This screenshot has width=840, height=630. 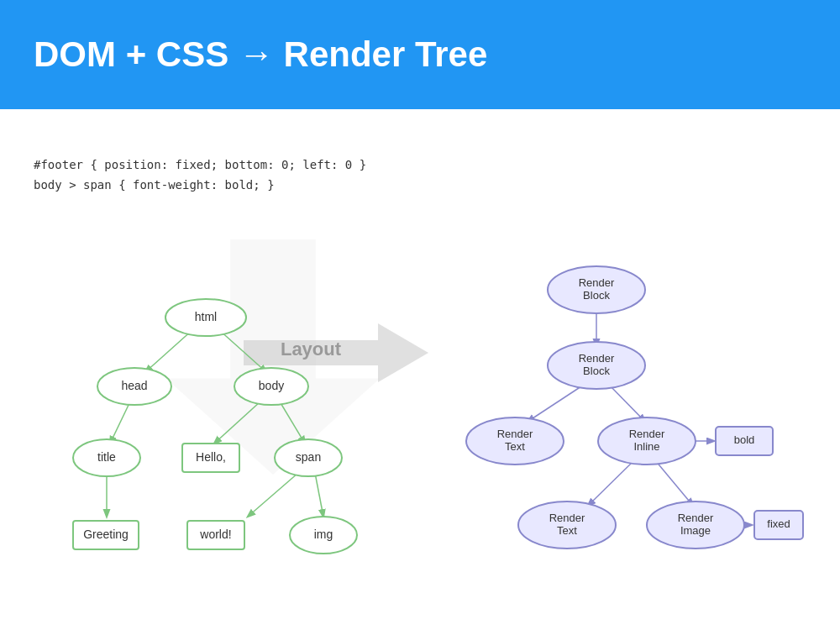 I want to click on dom-world-label: world!, so click(x=215, y=534).